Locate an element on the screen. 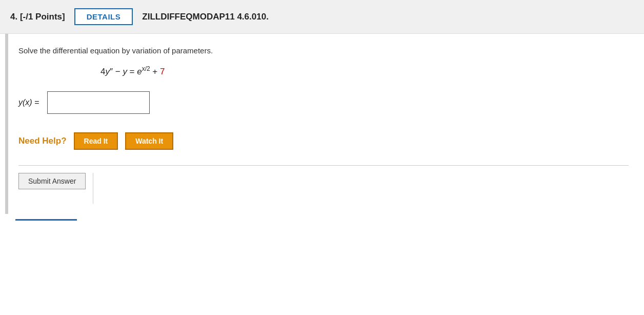 The width and height of the screenshot is (644, 315). bottom-bar is located at coordinates (46, 220).